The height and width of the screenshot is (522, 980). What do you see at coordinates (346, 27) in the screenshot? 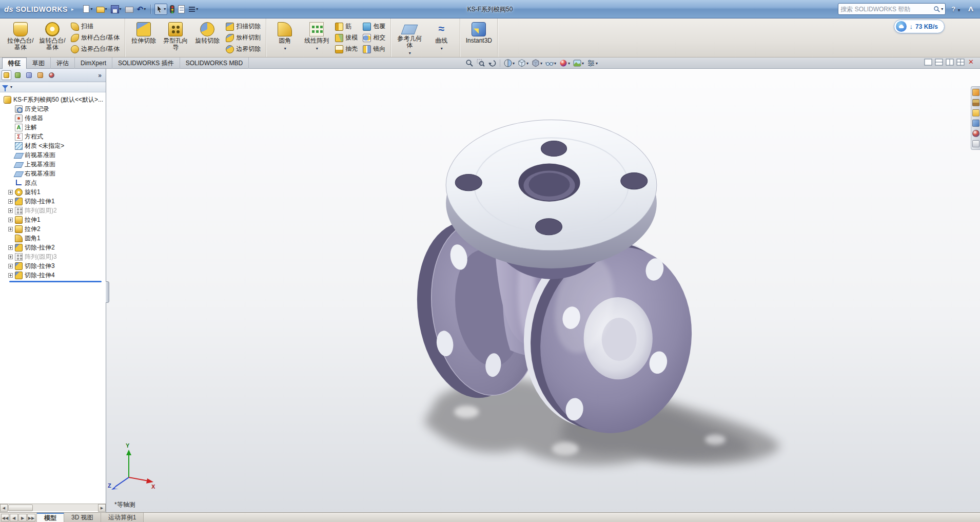
I see `ribbon-button-rib: 筋` at bounding box center [346, 27].